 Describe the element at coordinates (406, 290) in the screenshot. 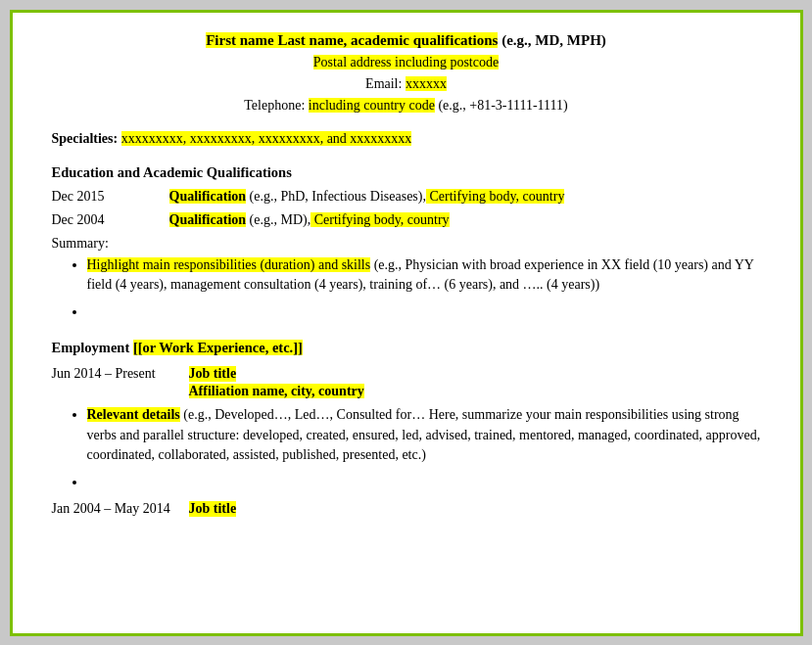

I see `summary-list: Highlight main responsibilities (duratio…` at that location.